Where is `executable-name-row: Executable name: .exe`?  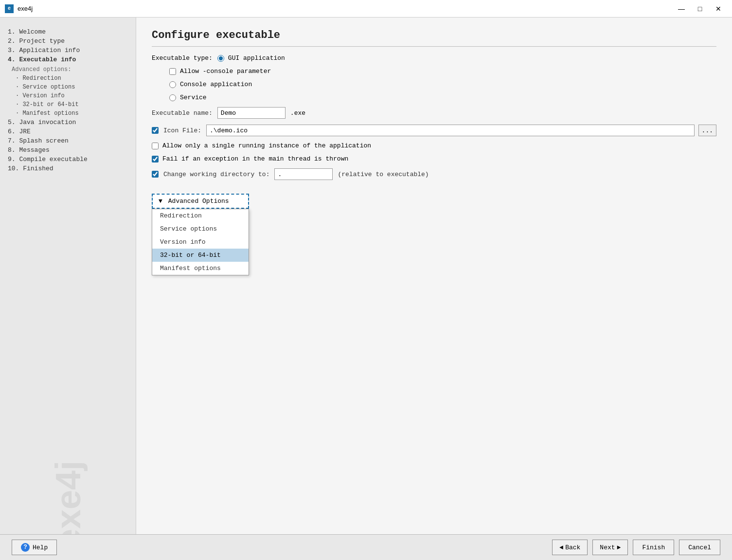 executable-name-row: Executable name: .exe is located at coordinates (434, 113).